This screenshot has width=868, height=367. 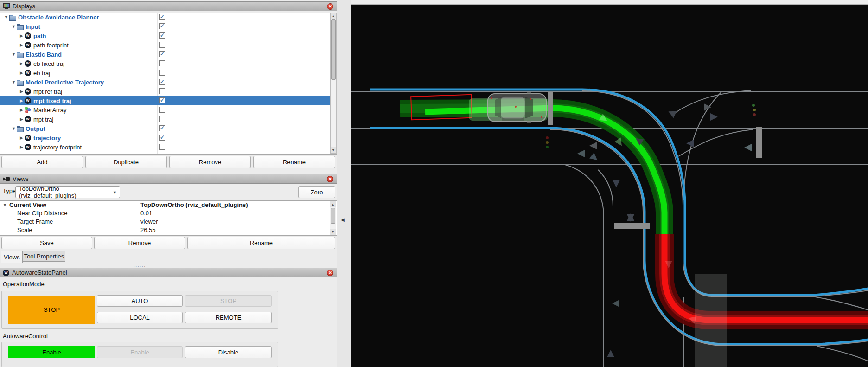 I want to click on tree-item-markerarray: ▶ MarkerArray, so click(x=169, y=110).